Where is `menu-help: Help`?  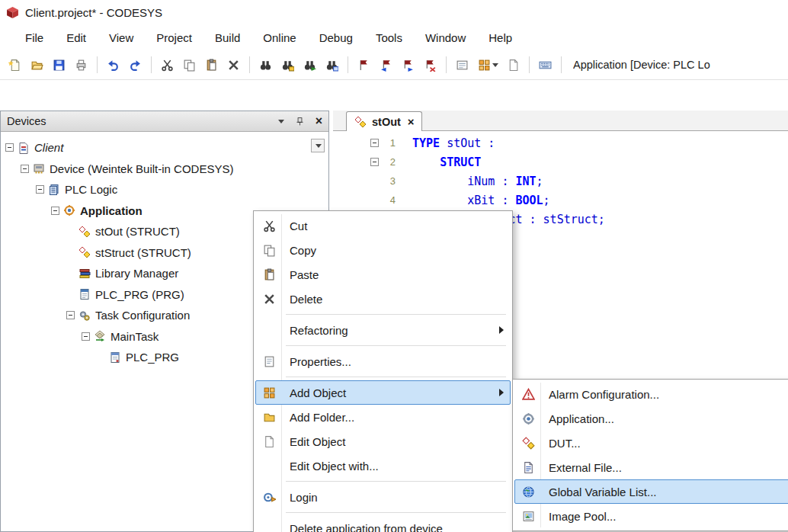
menu-help: Help is located at coordinates (500, 37).